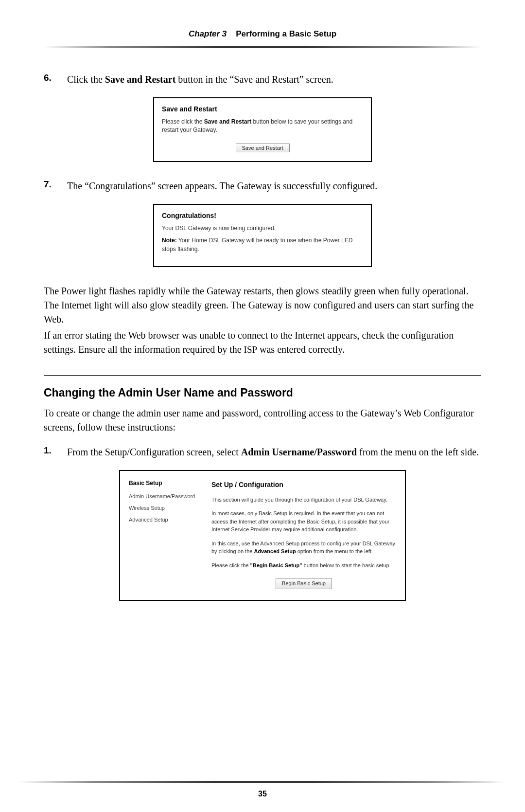  I want to click on body-paragraph-2: If an error stating the Web browser was …, so click(262, 343).